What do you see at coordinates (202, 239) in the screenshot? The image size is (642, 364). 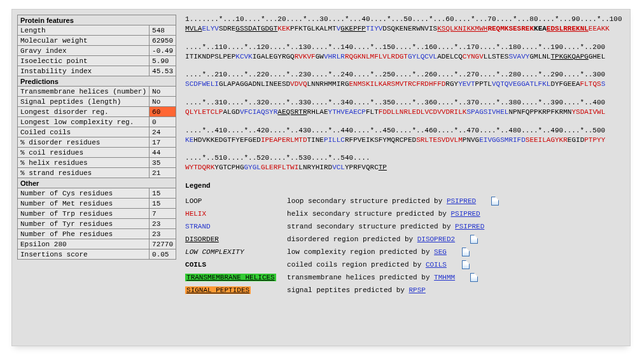 I see `legend-key: DISORDER` at bounding box center [202, 239].